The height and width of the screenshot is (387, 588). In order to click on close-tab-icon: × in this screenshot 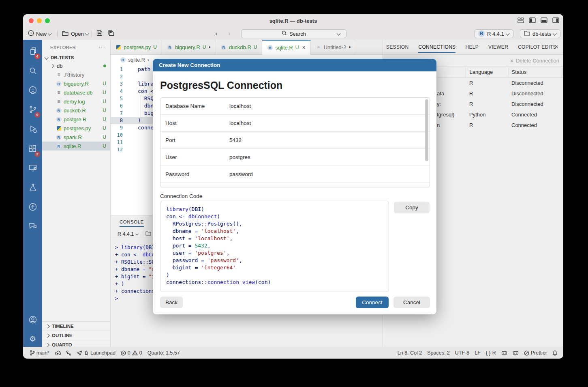, I will do `click(304, 47)`.